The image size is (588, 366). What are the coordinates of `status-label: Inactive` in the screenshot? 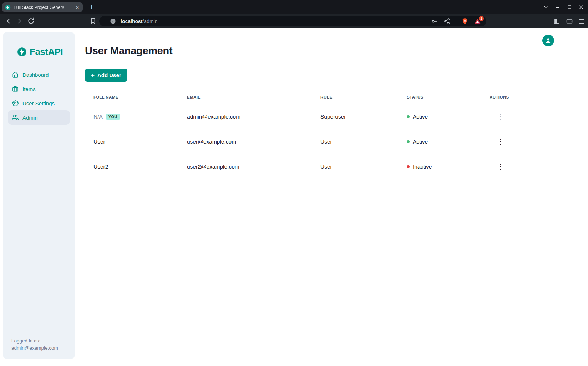 It's located at (422, 167).